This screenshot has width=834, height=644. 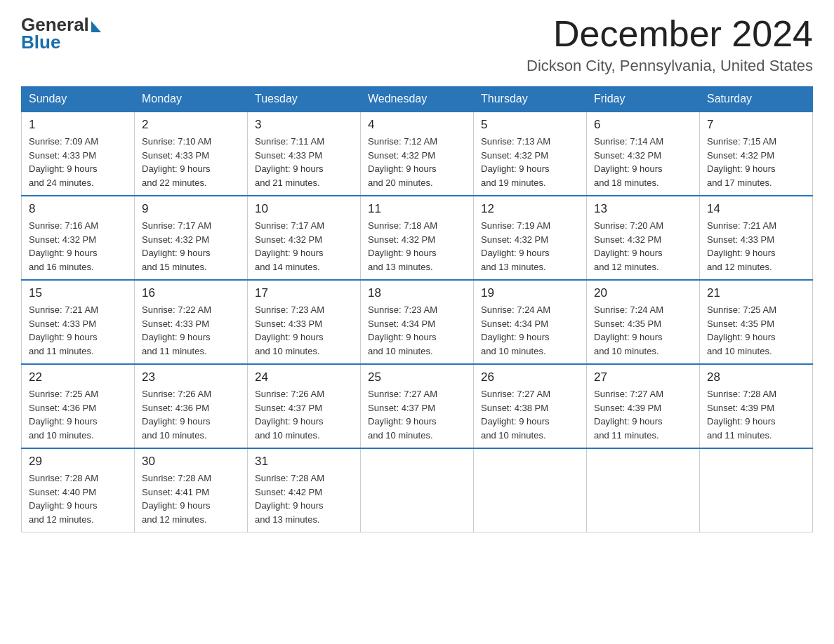 What do you see at coordinates (741, 330) in the screenshot?
I see `day-info: Sunrise: 7:25 AMSunset: 4:35 PMDaylight:…` at bounding box center [741, 330].